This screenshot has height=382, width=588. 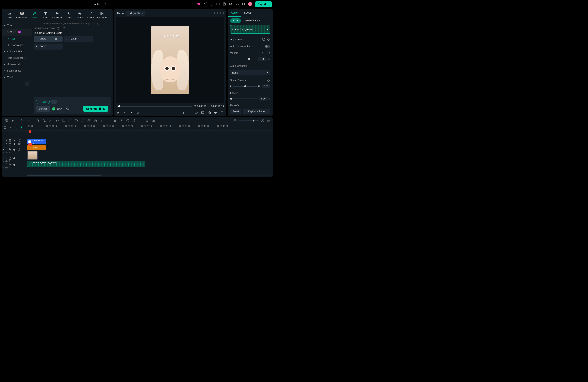 What do you see at coordinates (58, 28) in the screenshot?
I see `delete-icon` at bounding box center [58, 28].